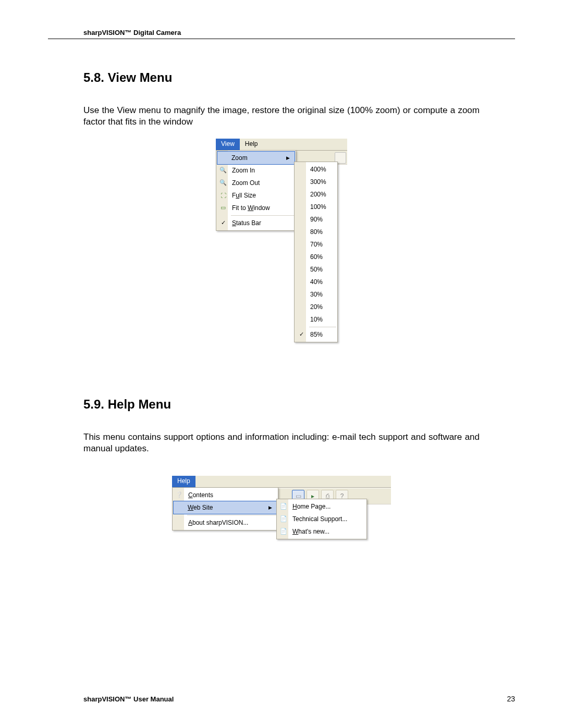  What do you see at coordinates (247, 223) in the screenshot?
I see `menu-label: Status Bar` at bounding box center [247, 223].